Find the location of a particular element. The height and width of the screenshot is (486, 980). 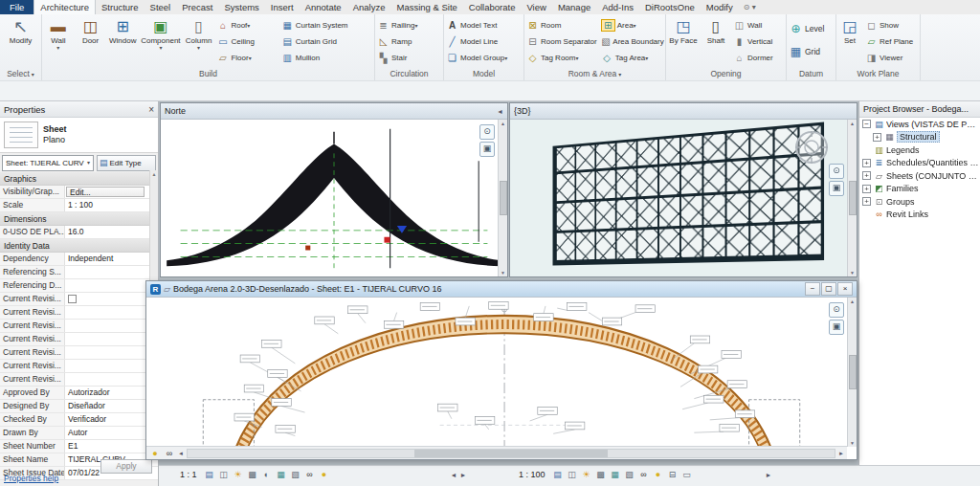

show-button: ◻Show is located at coordinates (891, 25).